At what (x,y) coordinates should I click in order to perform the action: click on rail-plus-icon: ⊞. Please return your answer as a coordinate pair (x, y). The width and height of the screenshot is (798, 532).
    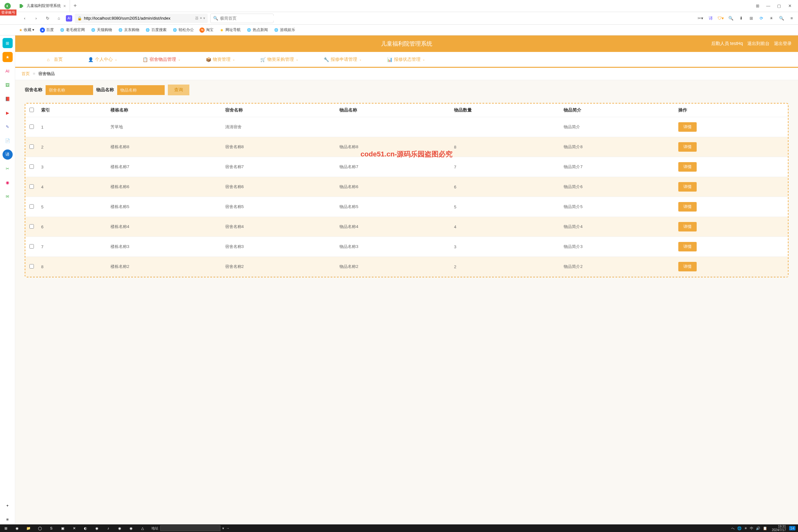
    Looking at the image, I should click on (7, 43).